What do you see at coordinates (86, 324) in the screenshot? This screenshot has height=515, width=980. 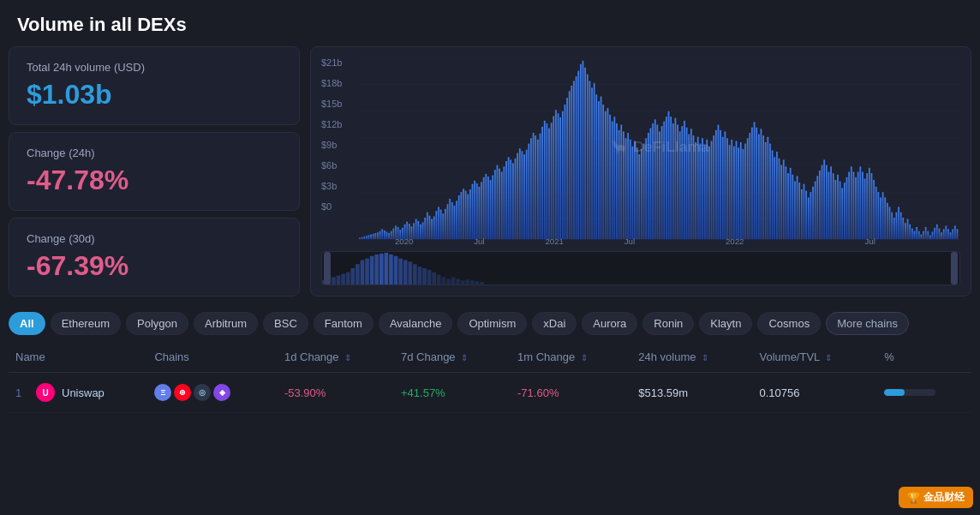 I see `chain-btn-ethereum: Ethereum` at bounding box center [86, 324].